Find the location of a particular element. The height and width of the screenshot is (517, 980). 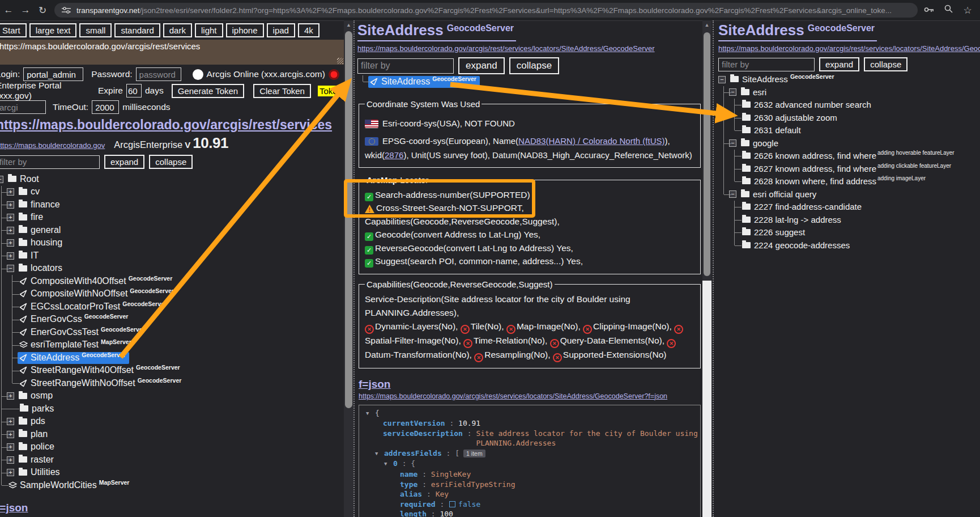

examples-title: SiteAddressGeocodeServer is located at coordinates (798, 32).